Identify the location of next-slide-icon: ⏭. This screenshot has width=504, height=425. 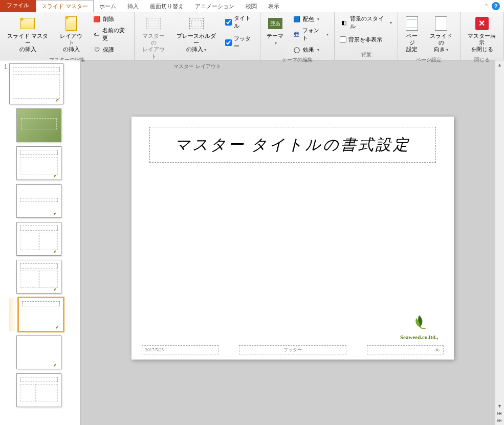
(500, 420).